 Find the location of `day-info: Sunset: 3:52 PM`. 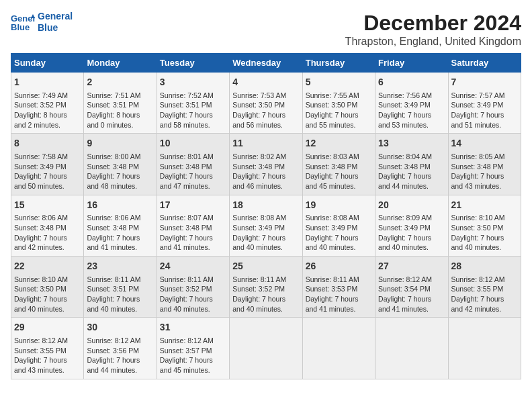

day-info: Sunset: 3:52 PM is located at coordinates (193, 289).